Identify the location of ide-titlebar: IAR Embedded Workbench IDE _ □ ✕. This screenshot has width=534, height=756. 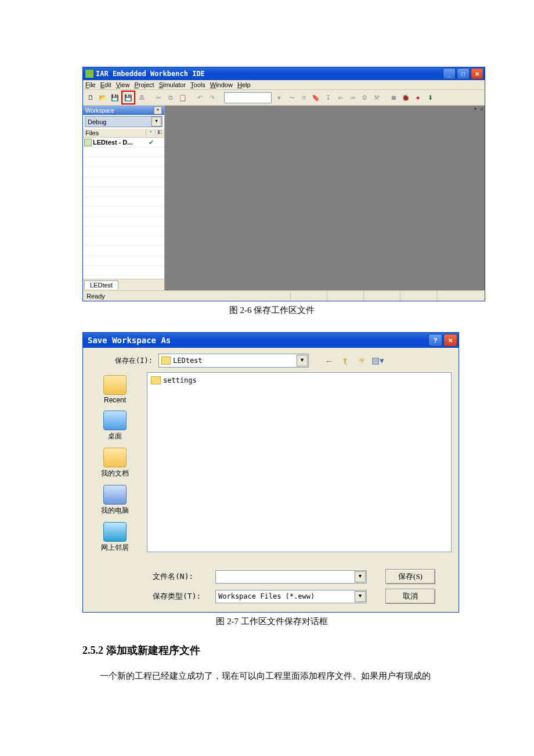
(284, 74).